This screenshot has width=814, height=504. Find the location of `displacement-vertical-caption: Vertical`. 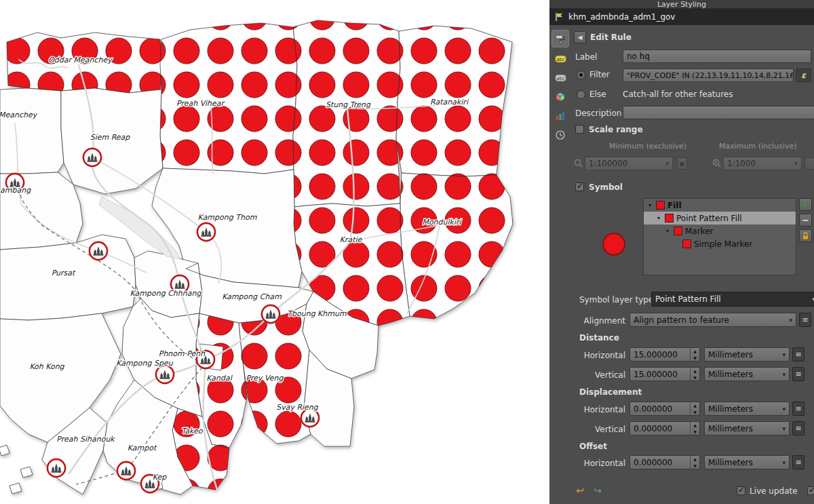

displacement-vertical-caption: Vertical is located at coordinates (597, 429).